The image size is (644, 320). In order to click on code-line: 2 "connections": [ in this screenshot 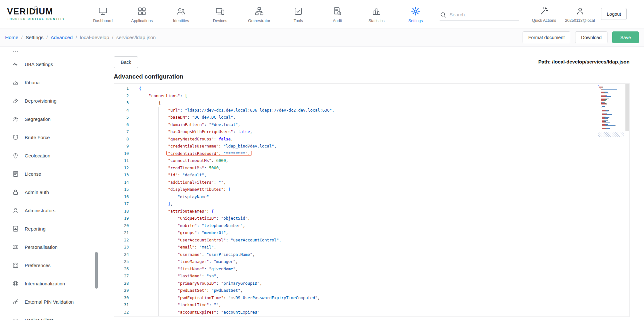, I will do `click(372, 96)`.